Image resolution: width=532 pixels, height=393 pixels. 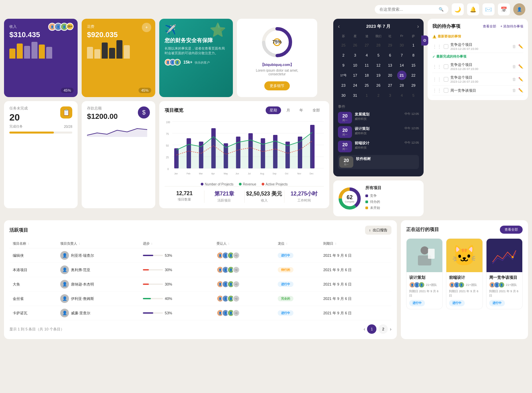 What do you see at coordinates (390, 65) in the screenshot?
I see `cal-day: 13` at bounding box center [390, 65].